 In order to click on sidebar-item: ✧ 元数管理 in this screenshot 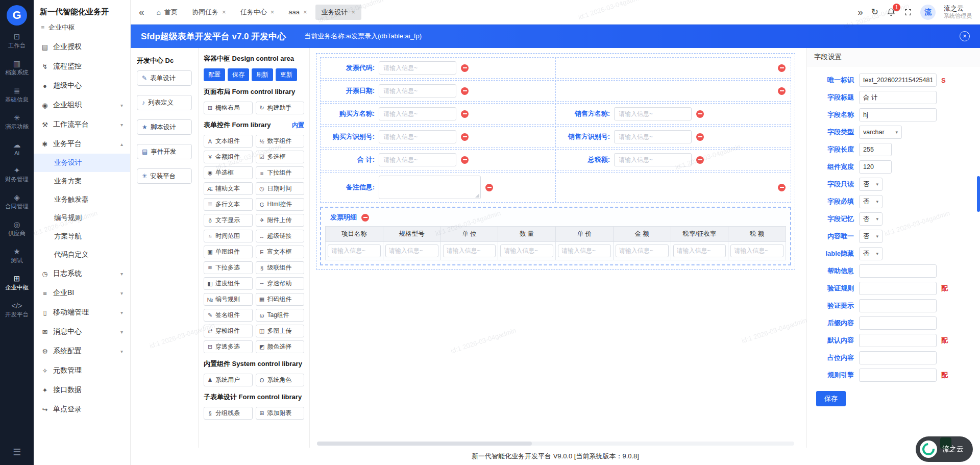, I will do `click(82, 371)`.